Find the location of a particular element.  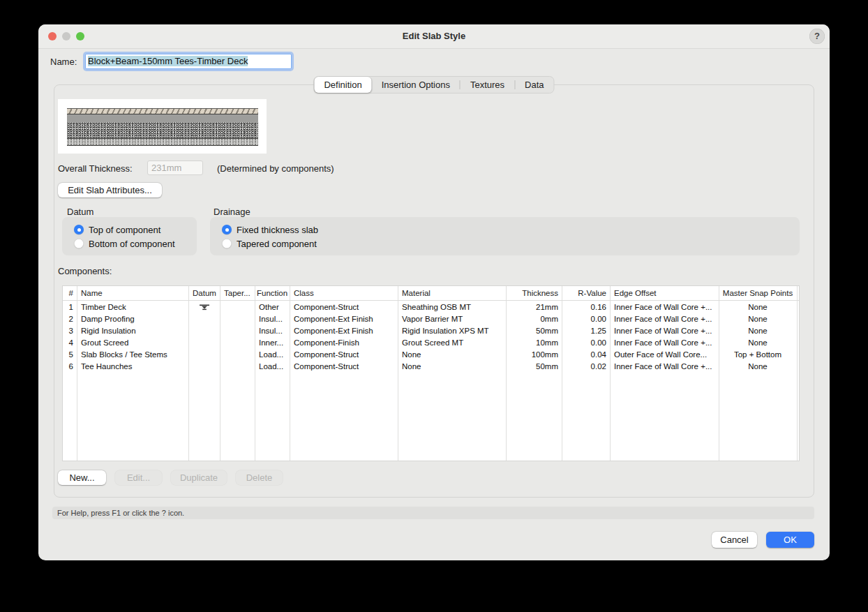

row-thickness: 10mm is located at coordinates (534, 343).